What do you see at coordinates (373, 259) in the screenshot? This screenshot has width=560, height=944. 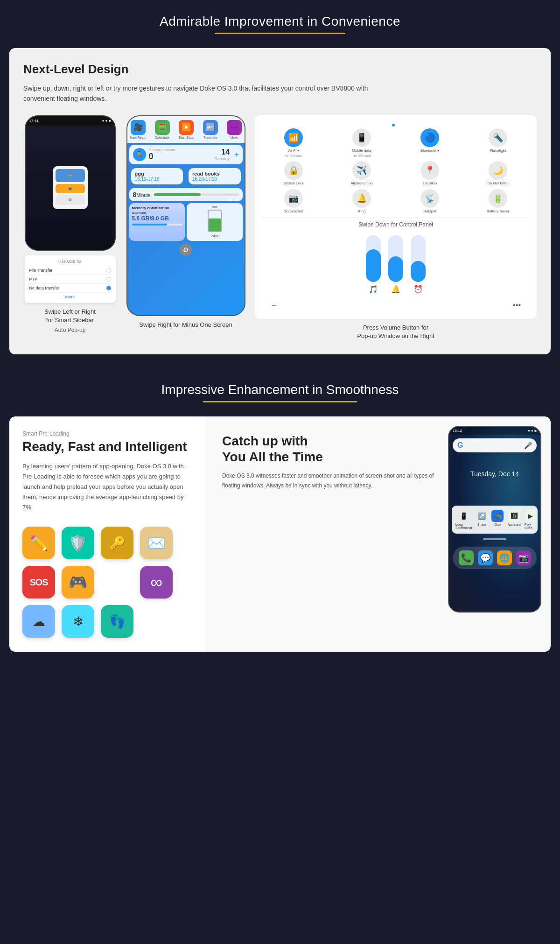 I see `slider-music-track` at bounding box center [373, 259].